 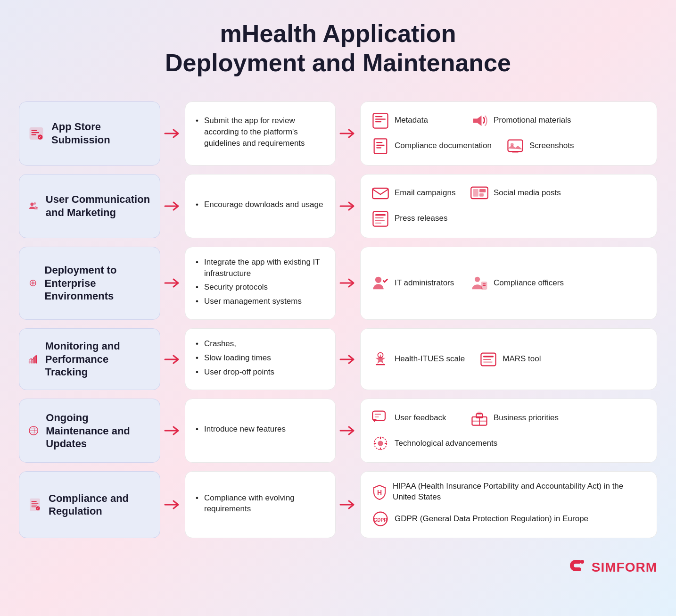 I want to click on monitoring-icon, so click(x=33, y=359).